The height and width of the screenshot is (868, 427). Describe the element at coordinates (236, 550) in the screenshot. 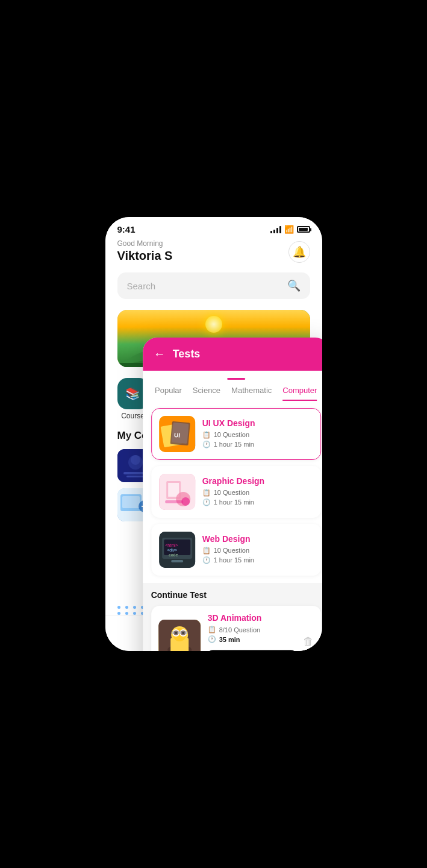

I see `test-card-web: <html> <div> code Web Design 📋 10 Questi…` at that location.